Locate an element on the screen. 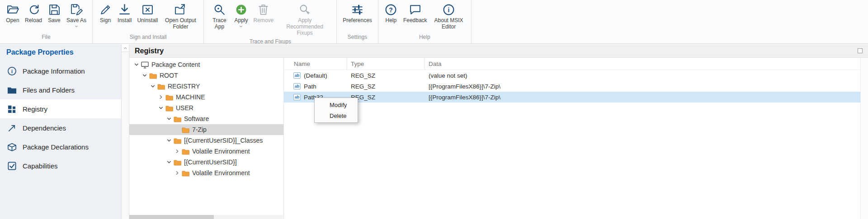 This screenshot has width=868, height=219. tree-item-user: USER is located at coordinates (206, 108).